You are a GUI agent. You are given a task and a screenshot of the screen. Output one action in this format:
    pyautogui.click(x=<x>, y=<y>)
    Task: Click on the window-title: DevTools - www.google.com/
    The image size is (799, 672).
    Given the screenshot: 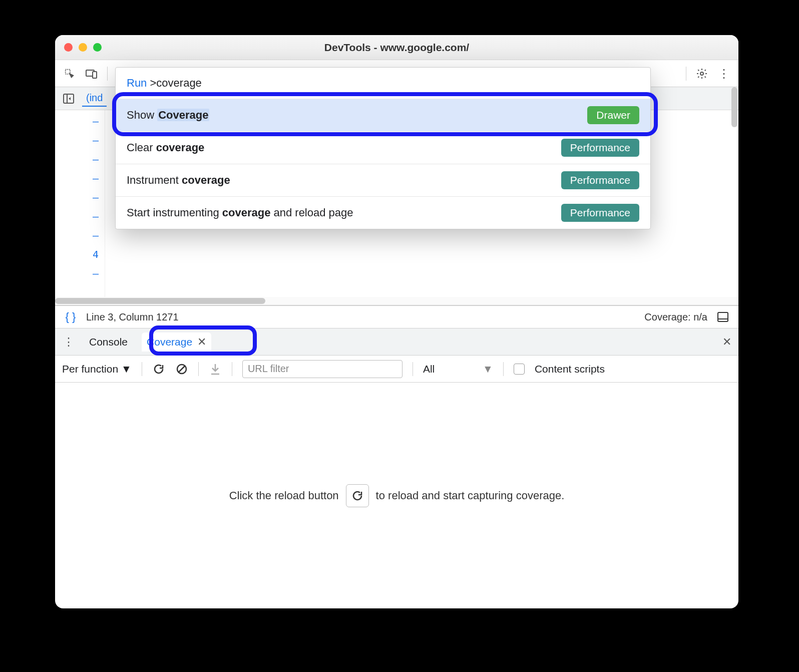 What is the action you would take?
    pyautogui.click(x=396, y=48)
    